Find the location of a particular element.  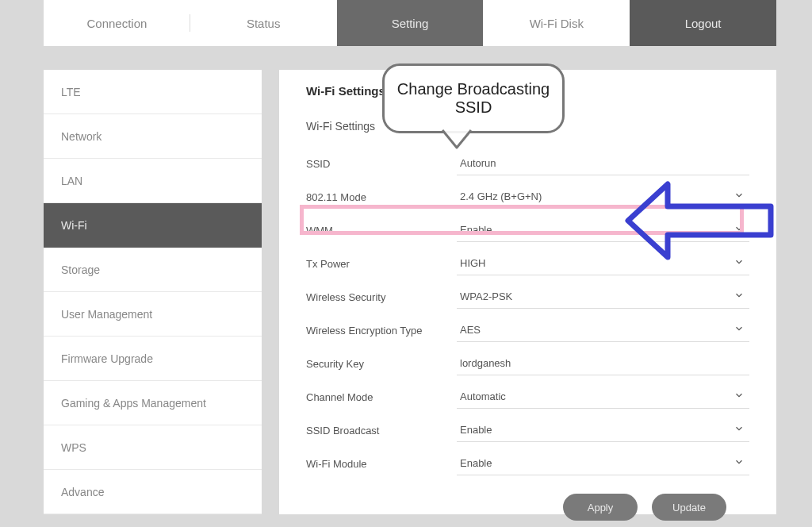

sidebar-item-lan: LAN is located at coordinates (152, 181).